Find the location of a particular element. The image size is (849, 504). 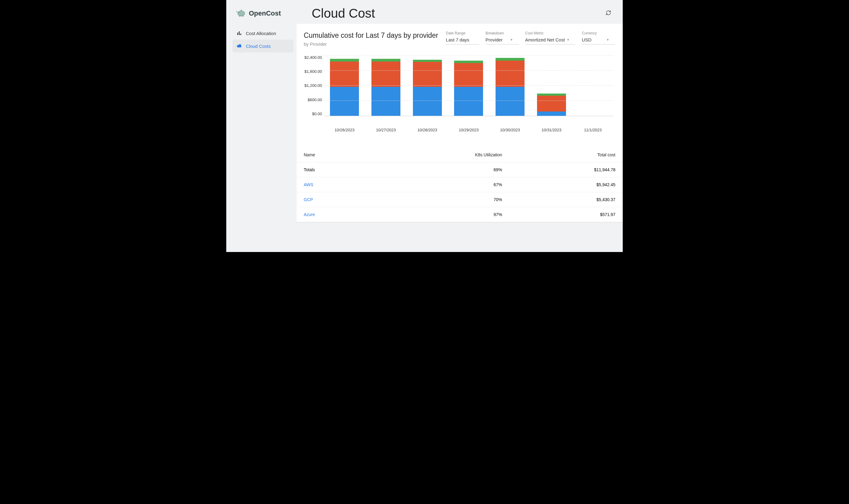

table-row: AWS67%$5,942.45 is located at coordinates (460, 184).